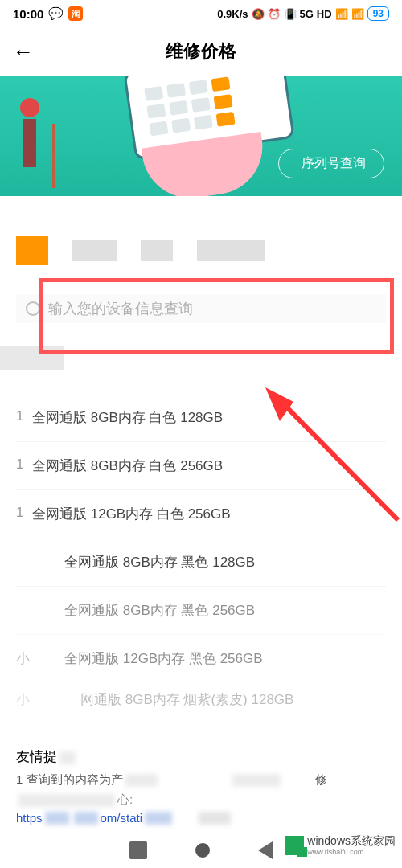 This screenshot has width=402, height=868. Describe the element at coordinates (32, 358) in the screenshot. I see `result-blur` at that location.